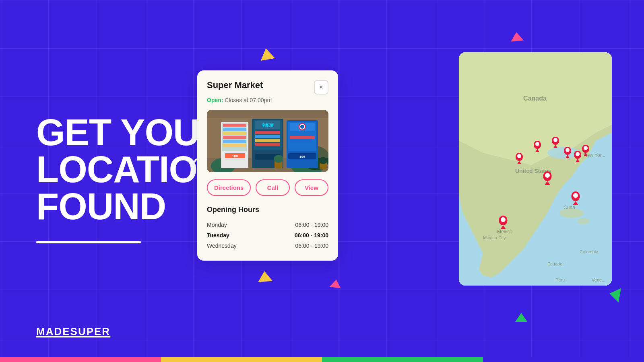 This screenshot has height=362, width=644. I want to click on logo-made: MADE, so click(53, 331).